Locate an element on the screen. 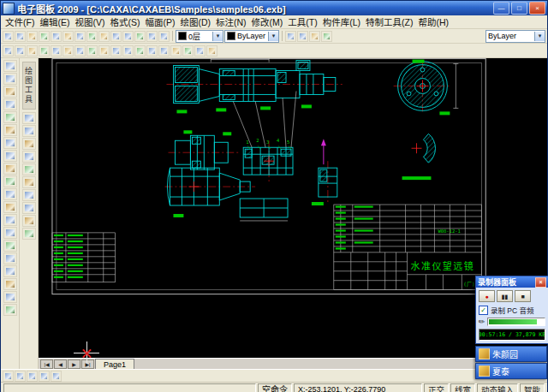 The image size is (548, 392). page-nav-button: |◀ is located at coordinates (46, 365).